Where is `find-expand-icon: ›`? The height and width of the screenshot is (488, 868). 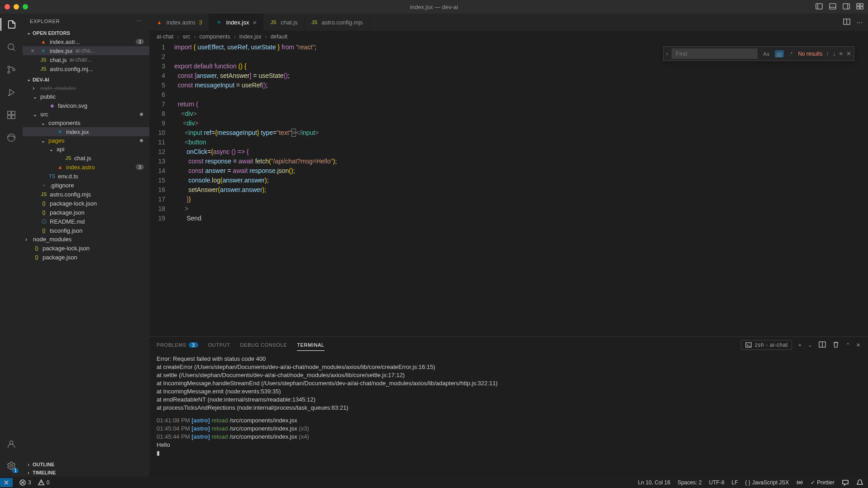
find-expand-icon: › is located at coordinates (667, 53).